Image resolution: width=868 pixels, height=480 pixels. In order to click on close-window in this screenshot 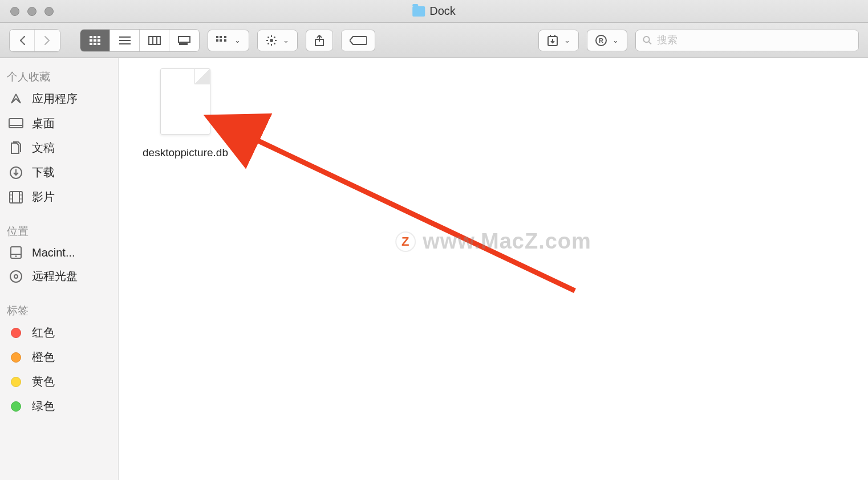, I will do `click(15, 11)`.